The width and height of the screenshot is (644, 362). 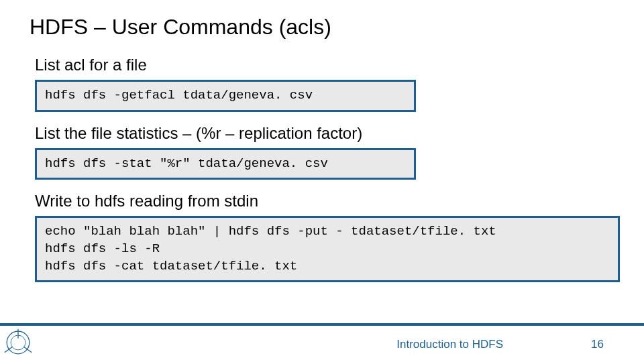 What do you see at coordinates (225, 164) in the screenshot?
I see `code-block: hdfs dfs -stat "%r" tdata/geneva. csv` at bounding box center [225, 164].